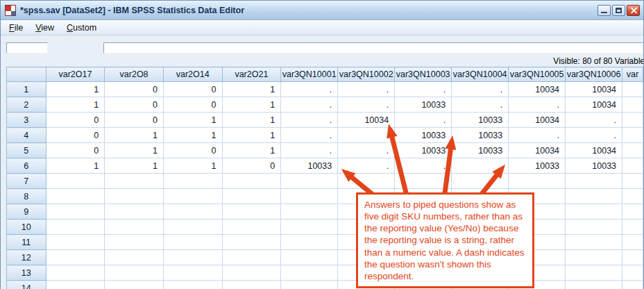 This screenshot has width=644, height=289. What do you see at coordinates (480, 151) in the screenshot?
I see `cell-r5-c8: 10033` at bounding box center [480, 151].